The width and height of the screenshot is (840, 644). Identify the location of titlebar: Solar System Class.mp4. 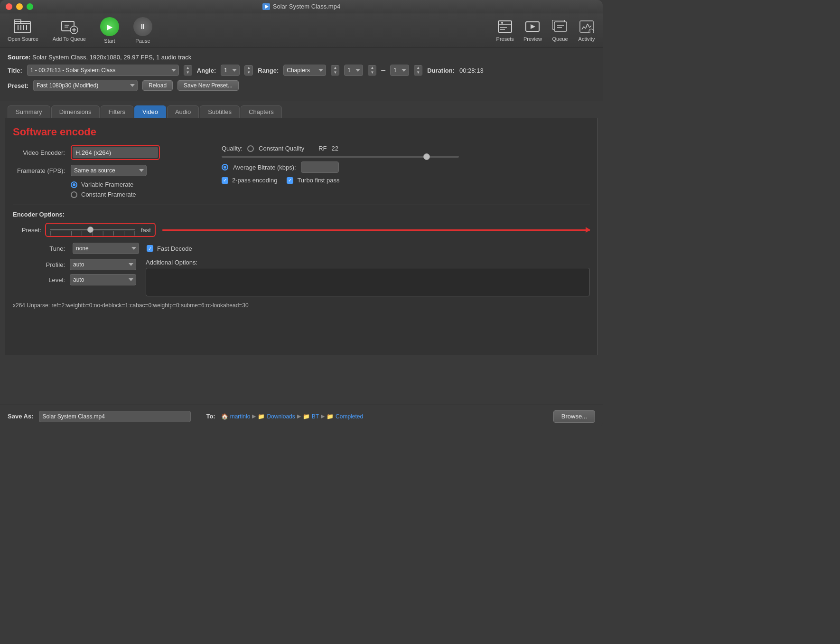
(301, 7).